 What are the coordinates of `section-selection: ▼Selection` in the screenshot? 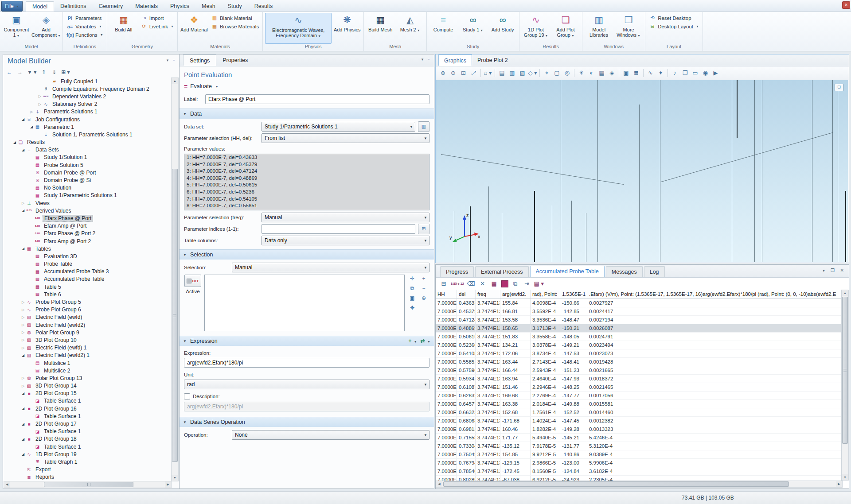 It's located at (307, 254).